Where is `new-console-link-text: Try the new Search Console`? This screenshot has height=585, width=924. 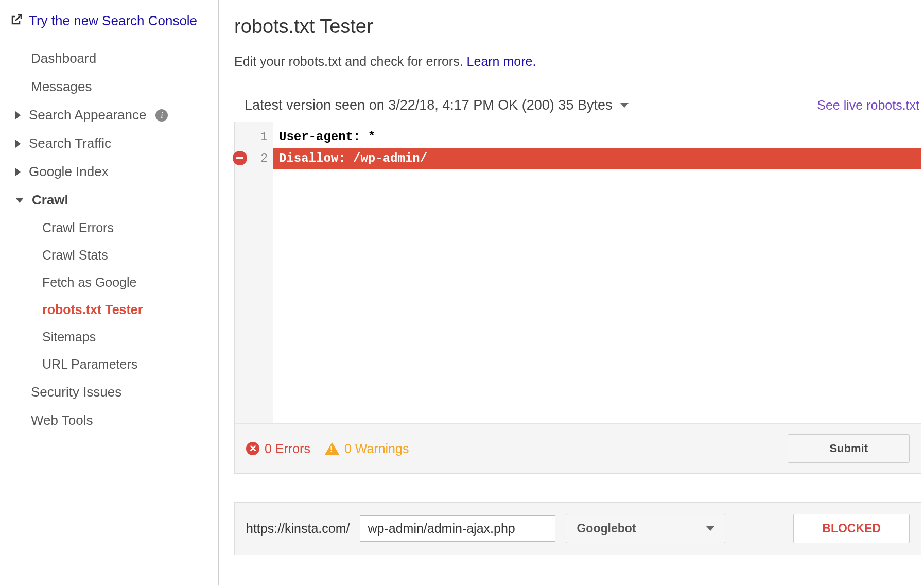
new-console-link-text: Try the new Search Console is located at coordinates (113, 21).